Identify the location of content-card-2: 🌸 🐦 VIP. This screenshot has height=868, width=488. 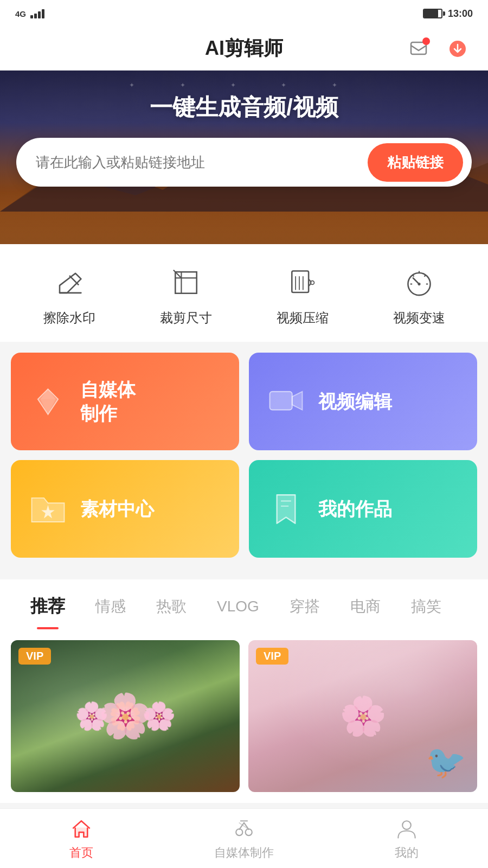
(363, 716).